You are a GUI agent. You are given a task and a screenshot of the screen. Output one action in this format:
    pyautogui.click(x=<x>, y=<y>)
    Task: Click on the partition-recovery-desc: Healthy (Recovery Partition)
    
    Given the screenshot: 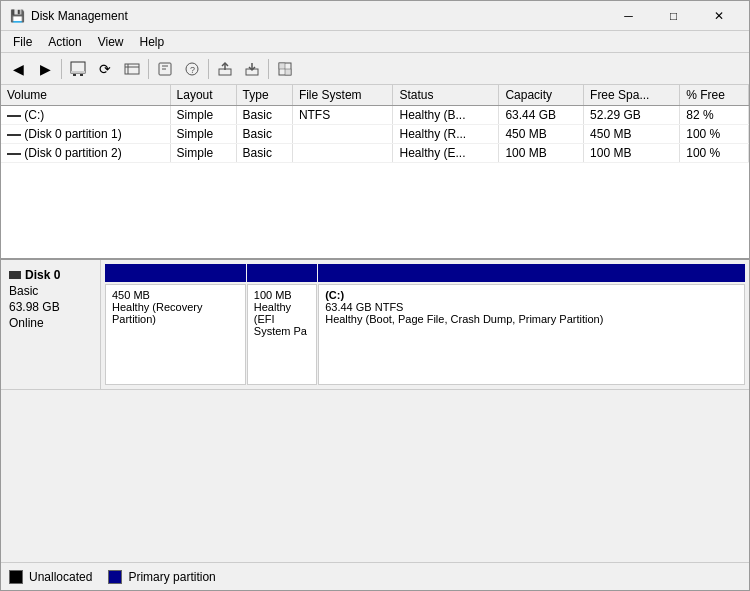 What is the action you would take?
    pyautogui.click(x=176, y=313)
    